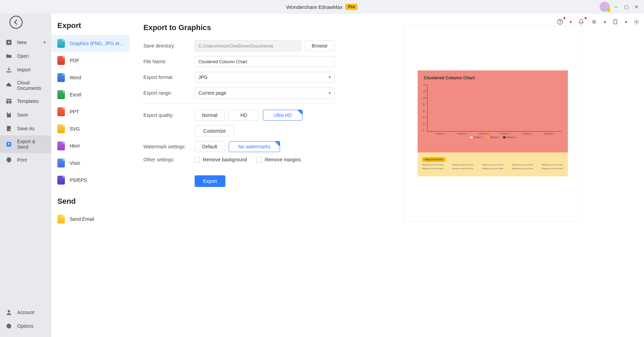 The width and height of the screenshot is (644, 337). What do you see at coordinates (509, 137) in the screenshot?
I see `legend-item: Series 3` at bounding box center [509, 137].